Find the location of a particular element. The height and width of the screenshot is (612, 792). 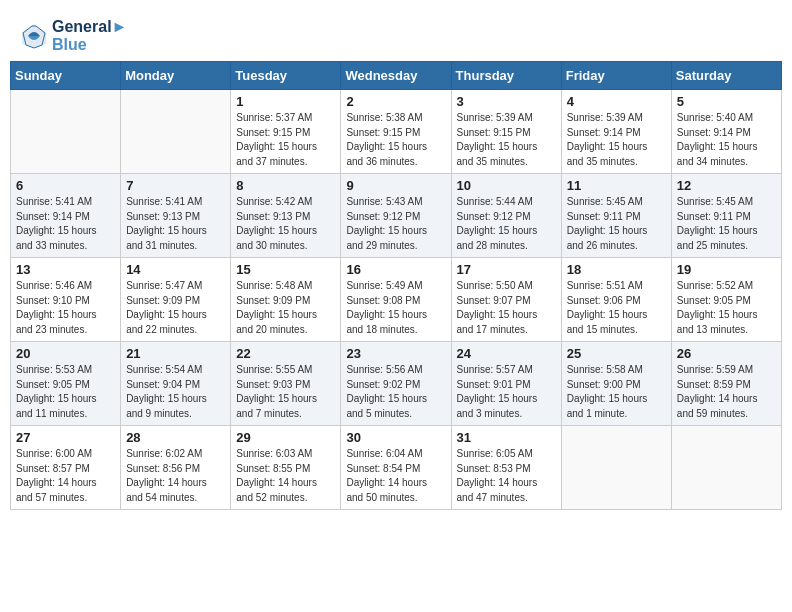

day-info: Sunrise: 5:51 AM Sunset: 9:06 PM Dayligh… is located at coordinates (616, 308).